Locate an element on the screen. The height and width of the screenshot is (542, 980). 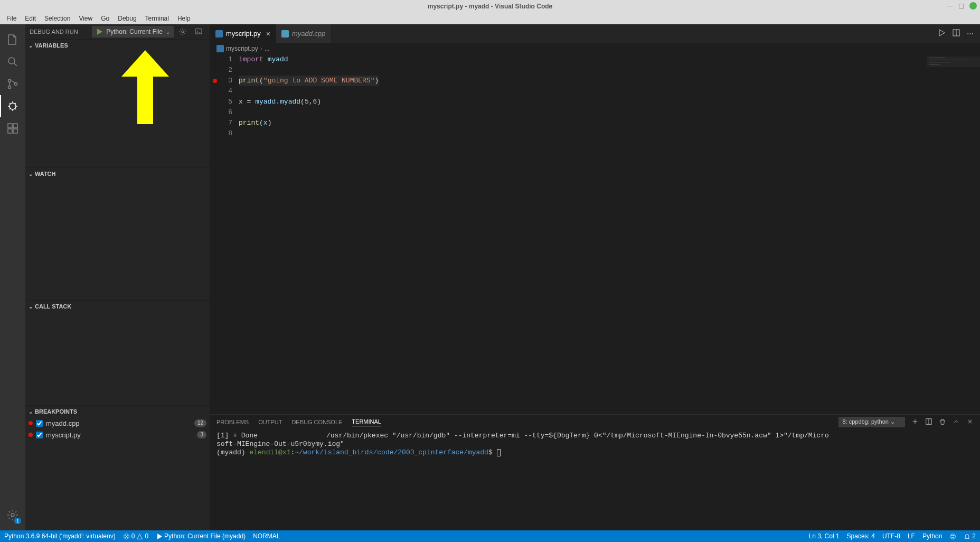
menu-file: File is located at coordinates (12, 18).